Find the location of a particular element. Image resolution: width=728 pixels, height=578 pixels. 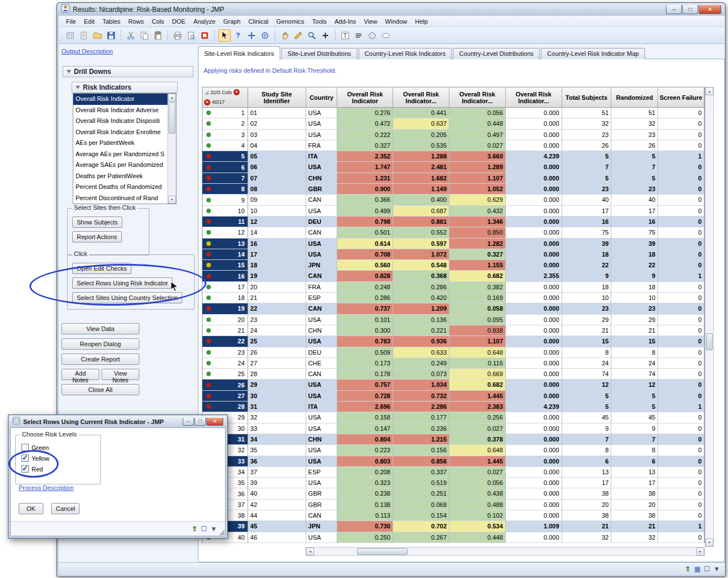

grid-icon: ▦ is located at coordinates (697, 569).